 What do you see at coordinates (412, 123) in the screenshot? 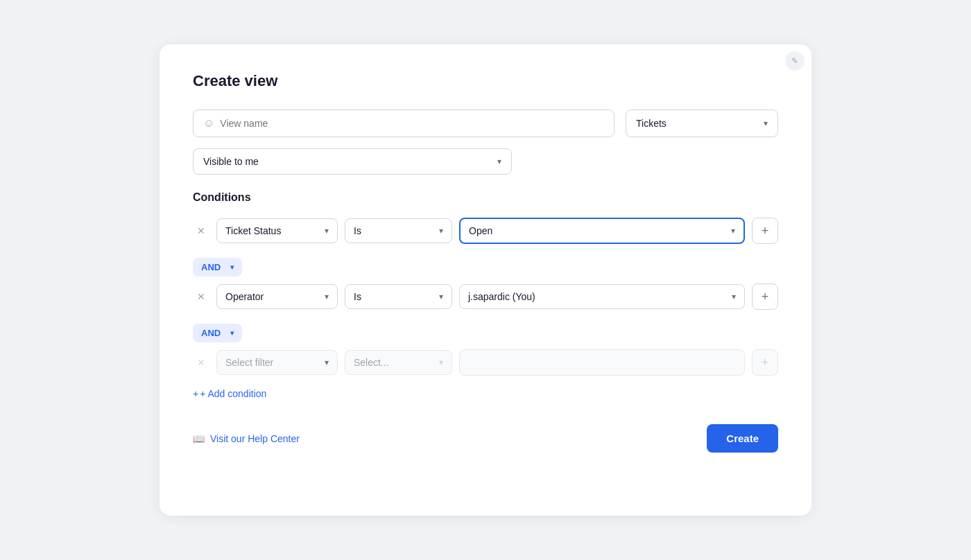
I see `view-name-input` at bounding box center [412, 123].